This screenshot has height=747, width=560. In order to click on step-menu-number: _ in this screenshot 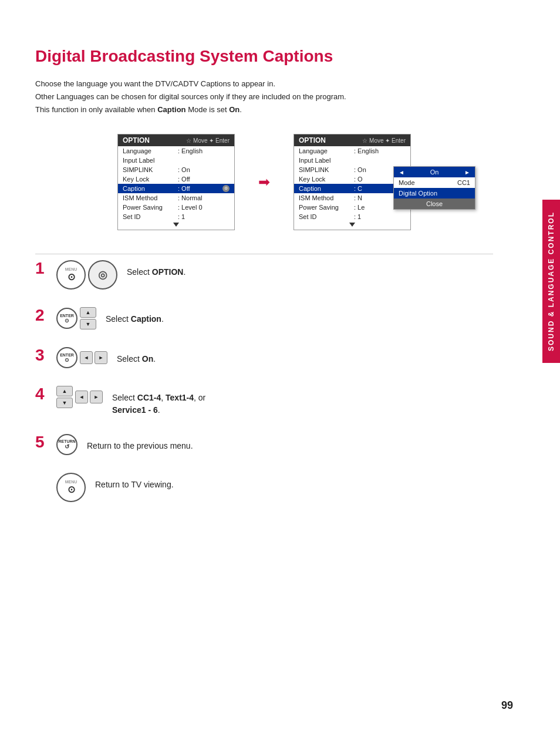, I will do `click(41, 481)`.